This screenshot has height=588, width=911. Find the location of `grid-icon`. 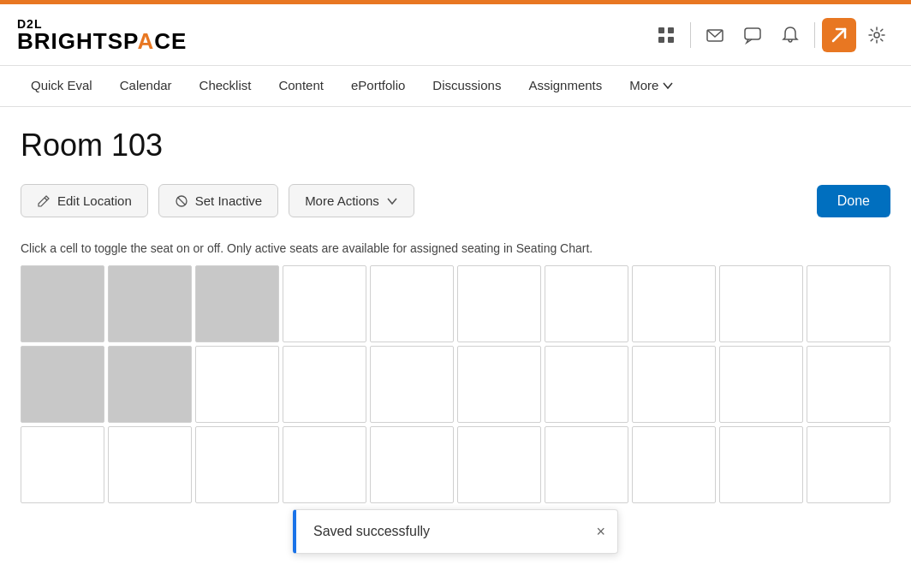

grid-icon is located at coordinates (666, 35).